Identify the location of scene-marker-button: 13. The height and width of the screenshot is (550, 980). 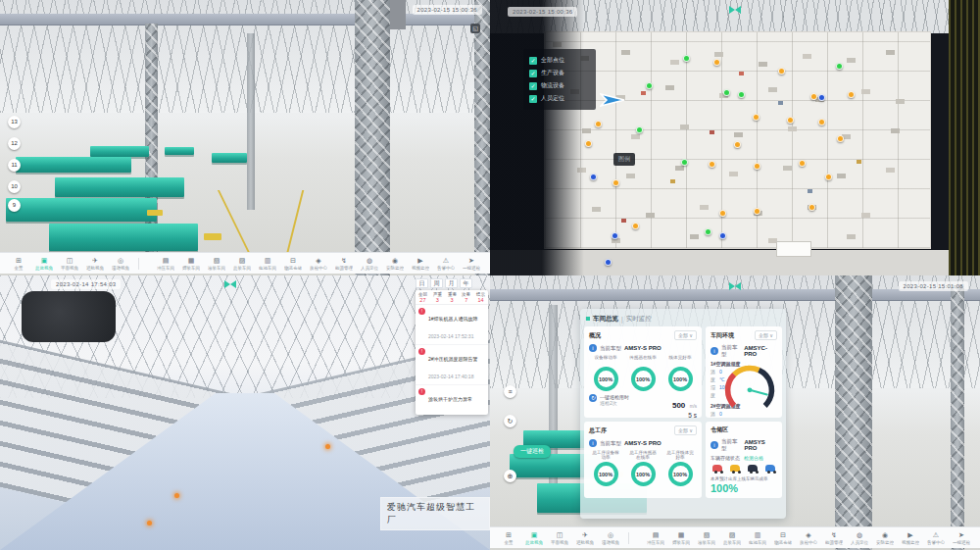
(14, 122).